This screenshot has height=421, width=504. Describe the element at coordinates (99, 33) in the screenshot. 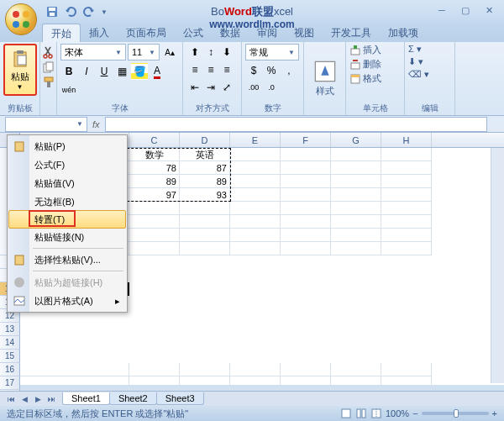

I see `tab-insert: 插入` at that location.